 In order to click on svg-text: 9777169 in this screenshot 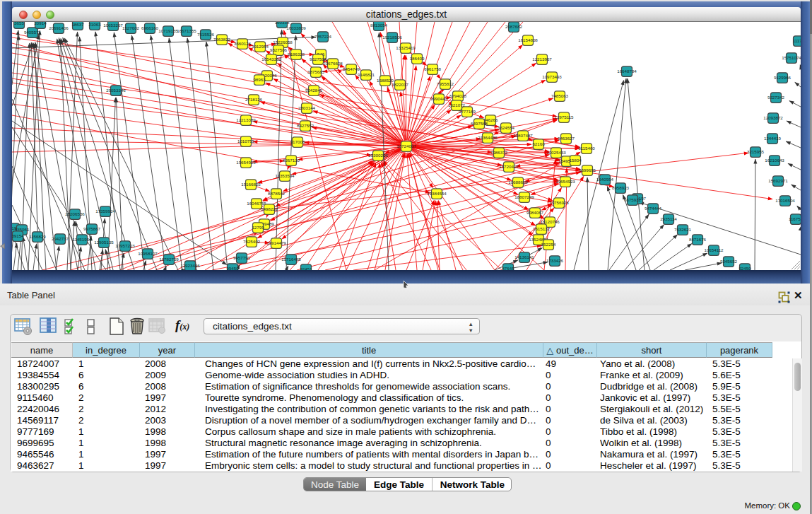, I will do `click(468, 112)`.